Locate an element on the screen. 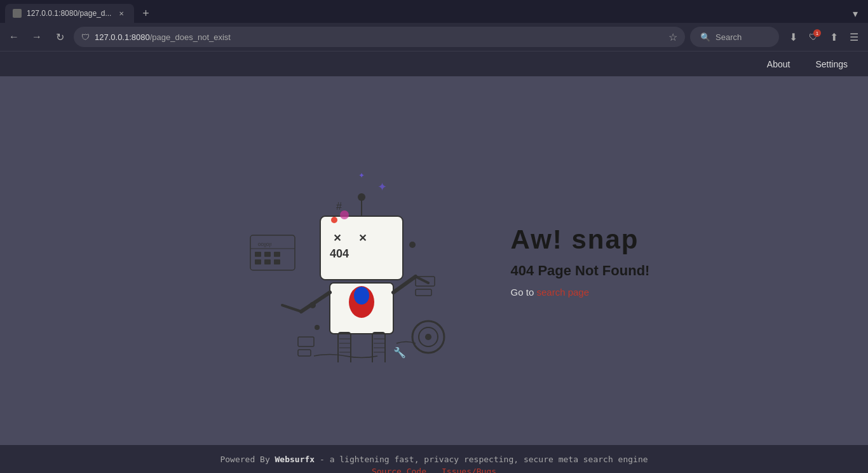 The image size is (868, 473). back-button: ← is located at coordinates (14, 37).